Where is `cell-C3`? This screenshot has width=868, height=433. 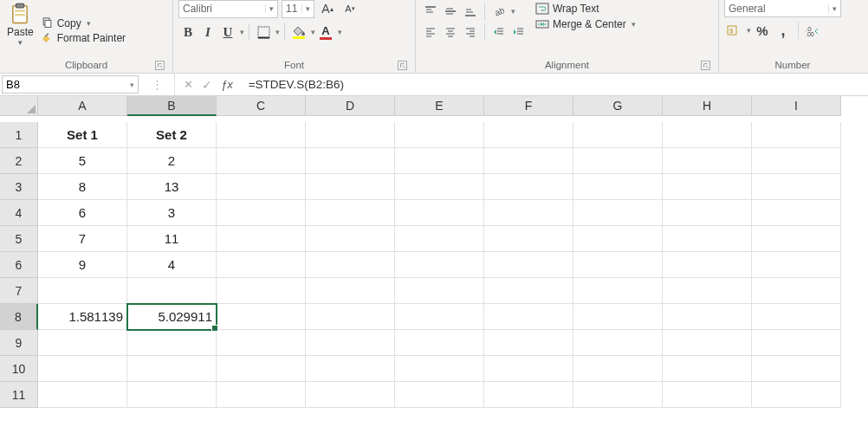
cell-C3 is located at coordinates (262, 187).